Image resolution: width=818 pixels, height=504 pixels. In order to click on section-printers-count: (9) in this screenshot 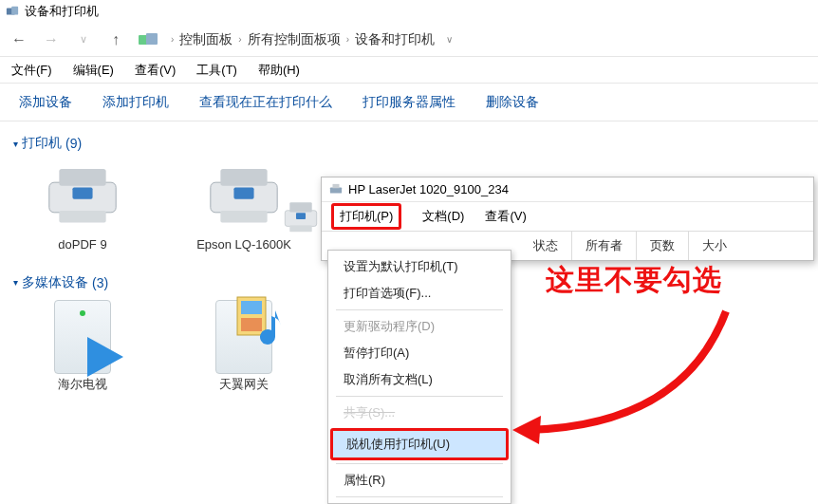, I will do `click(74, 143)`.